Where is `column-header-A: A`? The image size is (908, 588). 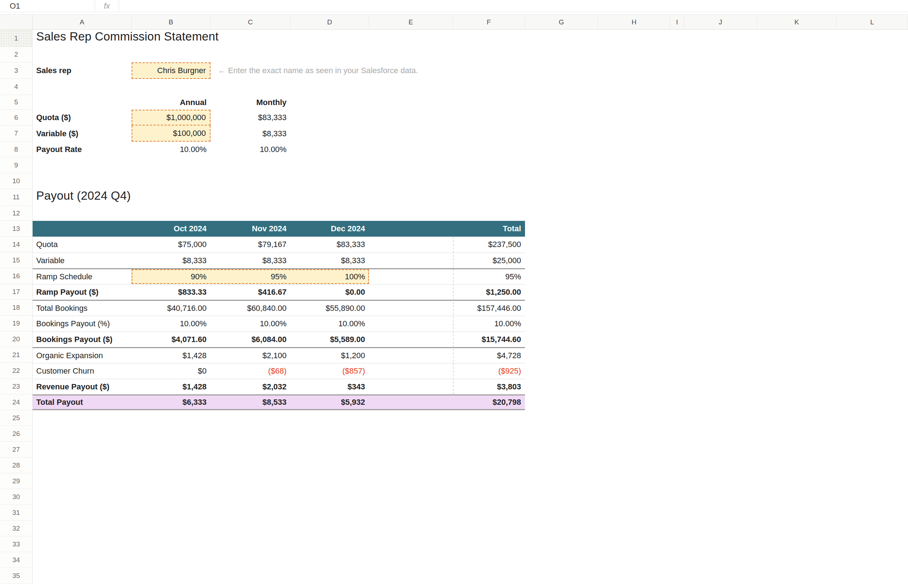
column-header-A: A is located at coordinates (82, 22).